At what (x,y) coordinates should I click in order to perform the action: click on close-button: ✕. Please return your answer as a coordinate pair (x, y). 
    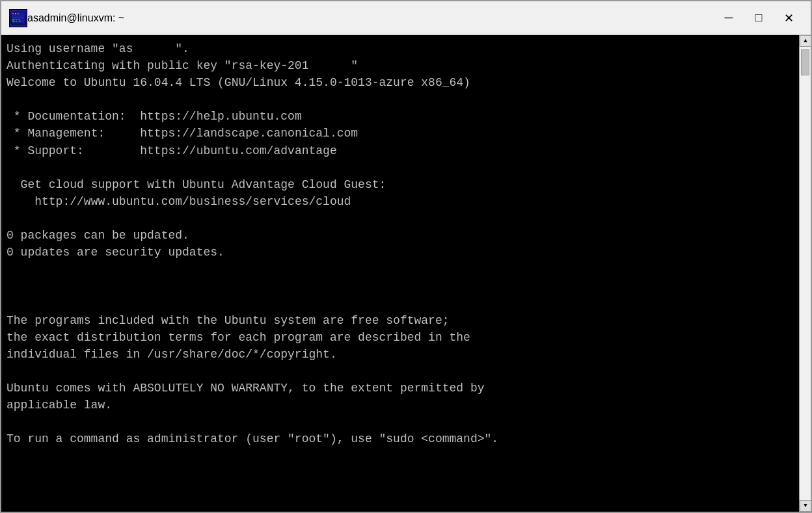
    Looking at the image, I should click on (789, 18).